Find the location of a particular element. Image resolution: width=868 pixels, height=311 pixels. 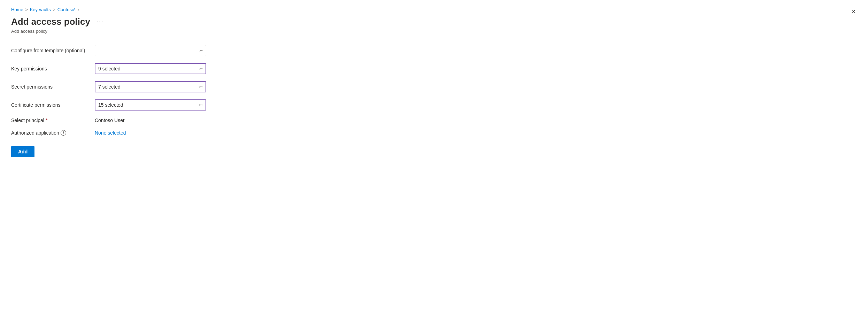

breadcrumb: Home > Key vaults > Contoso\ › is located at coordinates (157, 10).